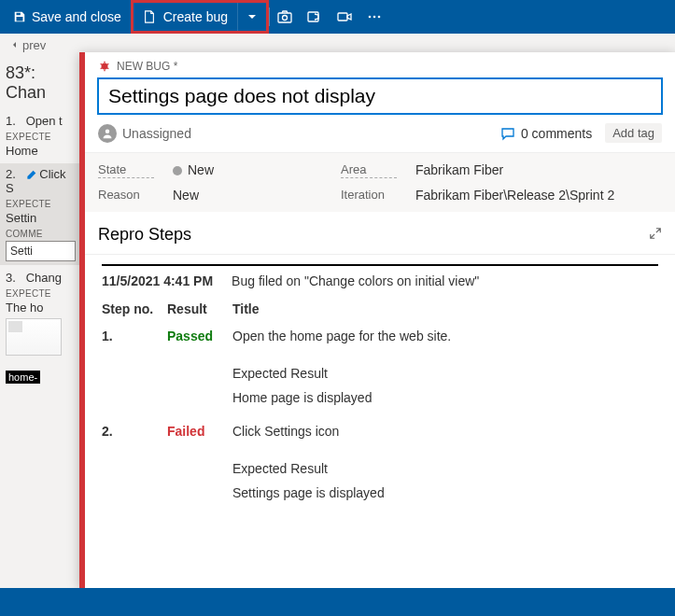 The height and width of the screenshot is (616, 675). I want to click on prev-text: prev, so click(34, 45).